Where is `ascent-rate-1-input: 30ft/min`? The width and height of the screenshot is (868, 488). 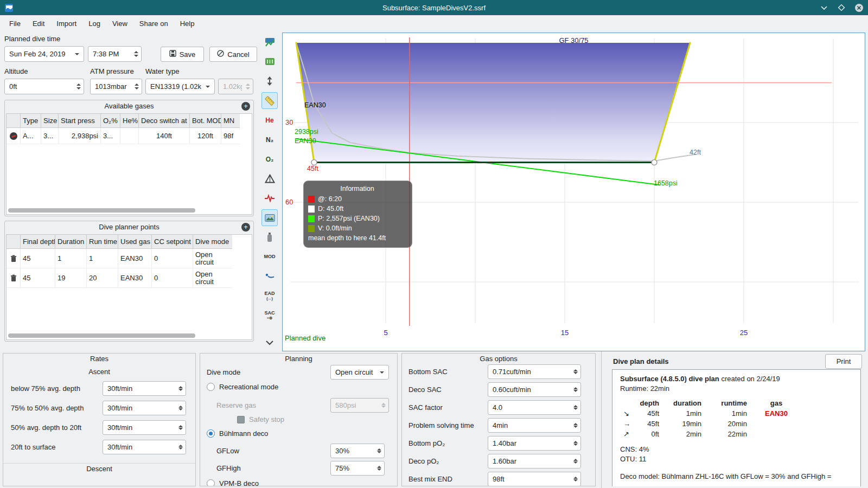
ascent-rate-1-input: 30ft/min is located at coordinates (144, 388).